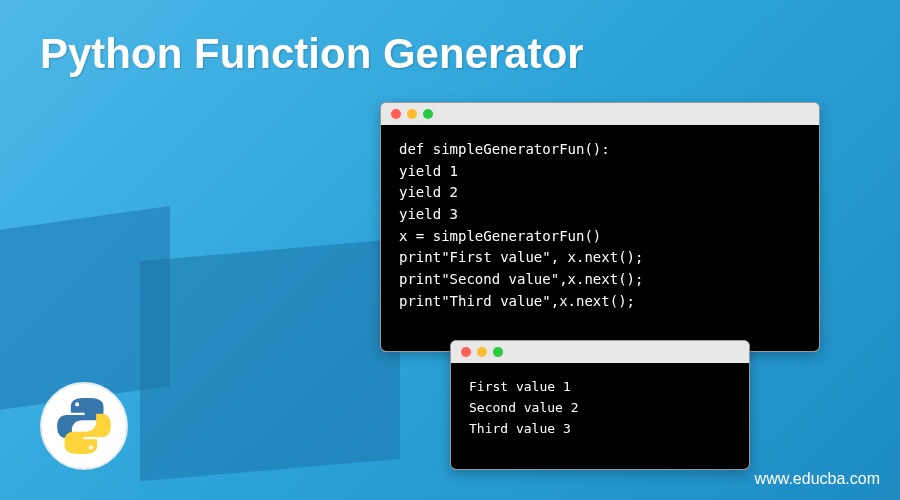  Describe the element at coordinates (524, 408) in the screenshot. I see `output-line: Second value 2` at that location.